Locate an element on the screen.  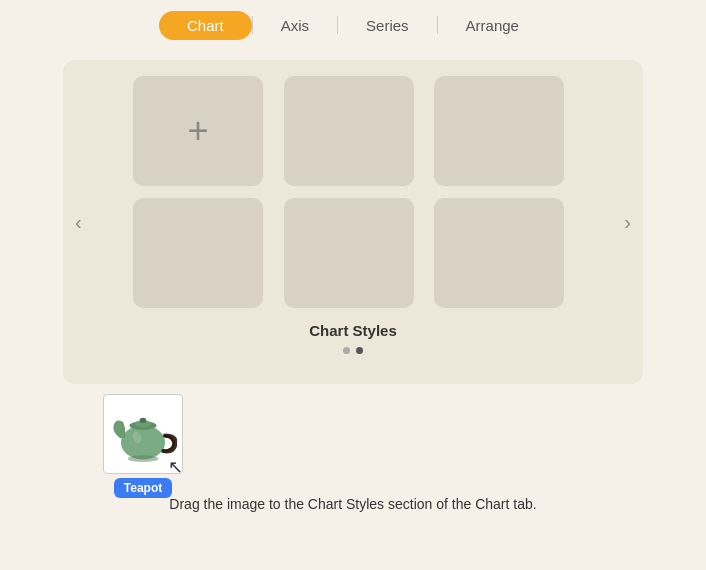
teapot-label: Teapot is located at coordinates (143, 488).